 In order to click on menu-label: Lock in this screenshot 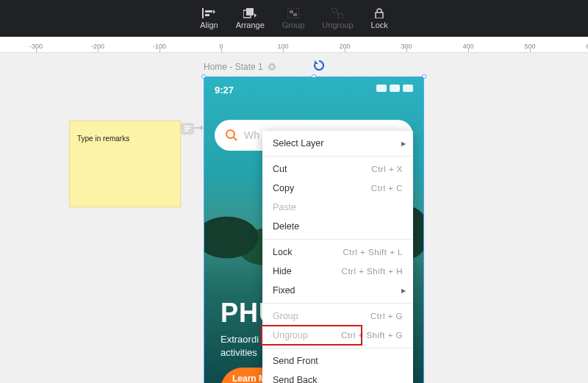, I will do `click(282, 252)`.